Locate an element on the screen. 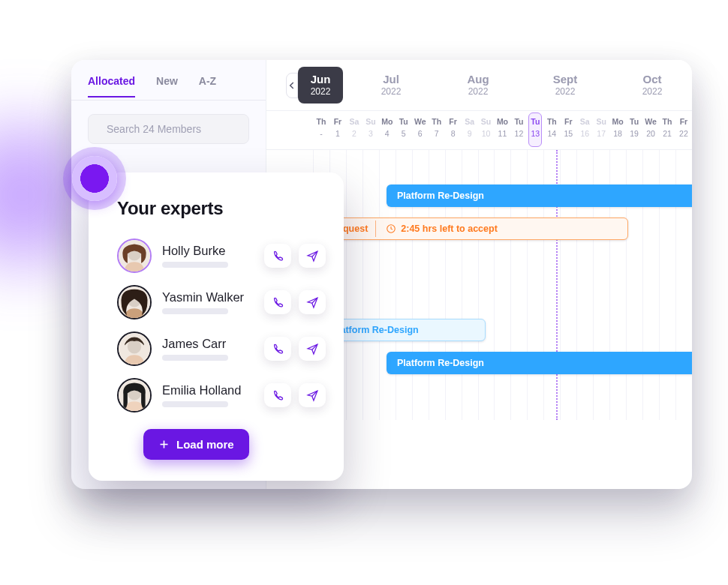 The height and width of the screenshot is (585, 728). day-19: Tu19 is located at coordinates (634, 130).